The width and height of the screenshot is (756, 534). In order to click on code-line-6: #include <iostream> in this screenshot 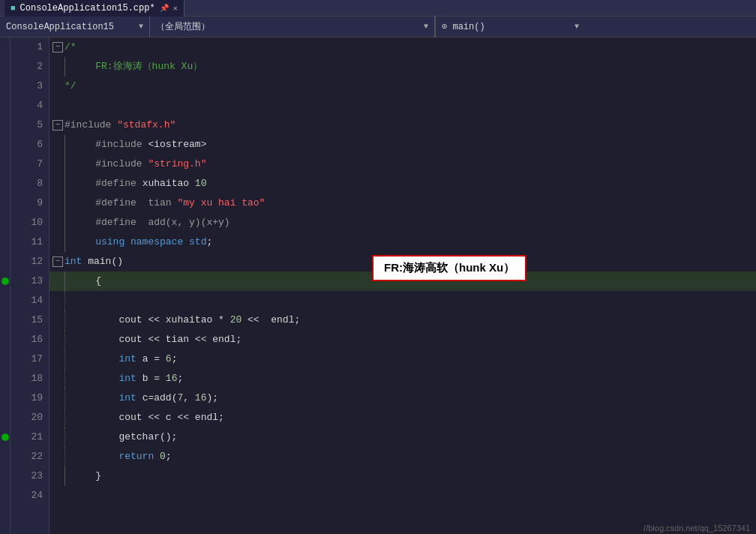, I will do `click(403, 145)`.